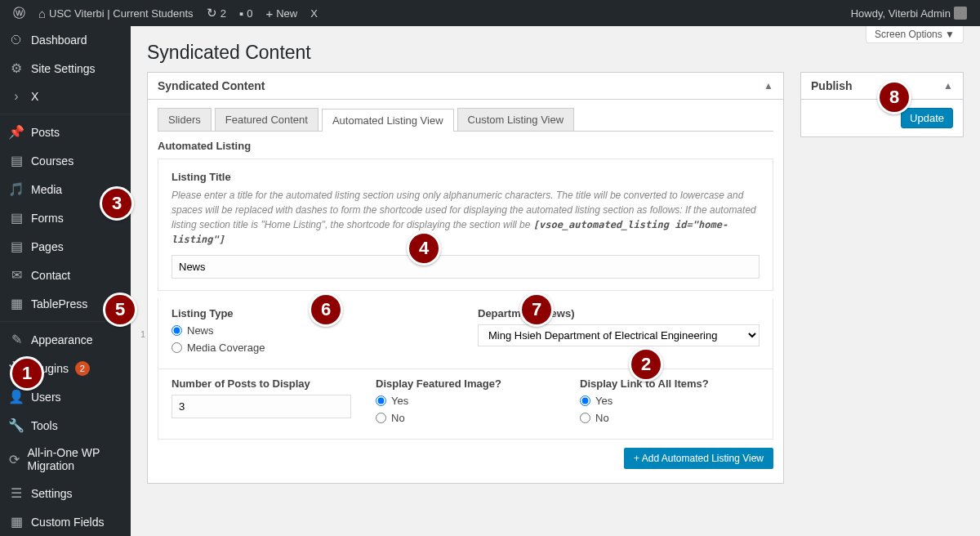 This screenshot has height=536, width=980. Describe the element at coordinates (65, 275) in the screenshot. I see `sidebar-item-contact: ✉Contact` at that location.